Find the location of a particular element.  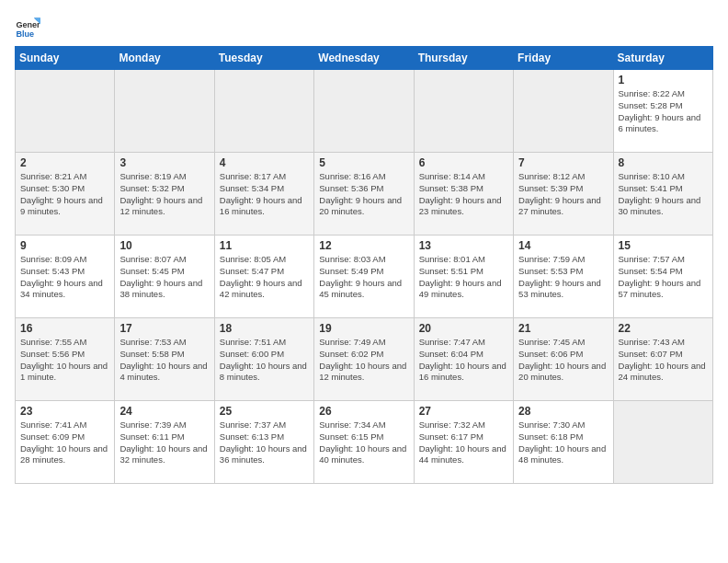

day-number: 14 is located at coordinates (563, 246).